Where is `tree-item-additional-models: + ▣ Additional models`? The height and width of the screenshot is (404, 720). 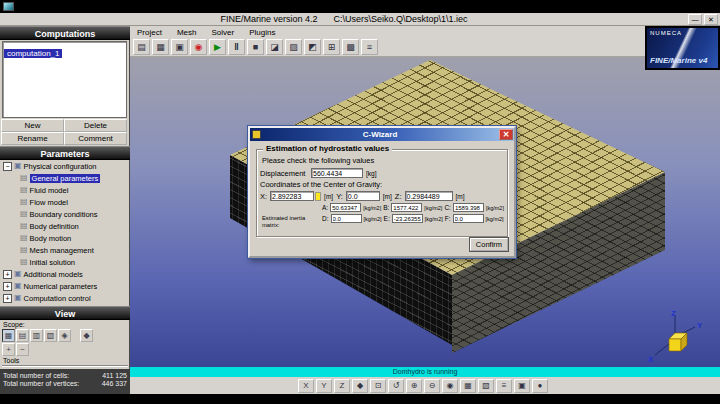 tree-item-additional-models: + ▣ Additional models is located at coordinates (65, 274).